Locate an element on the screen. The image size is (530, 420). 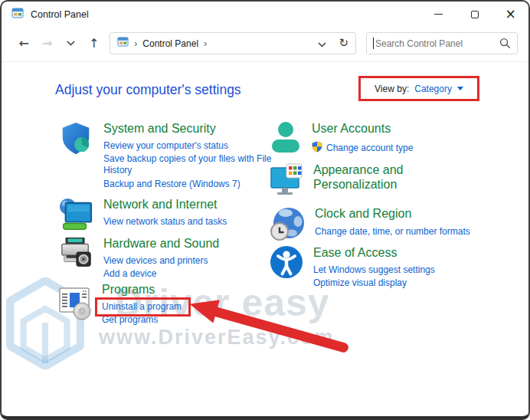
task-link-backup-and-restore-windows-7: Backup and Restore (Windows 7) is located at coordinates (189, 184).